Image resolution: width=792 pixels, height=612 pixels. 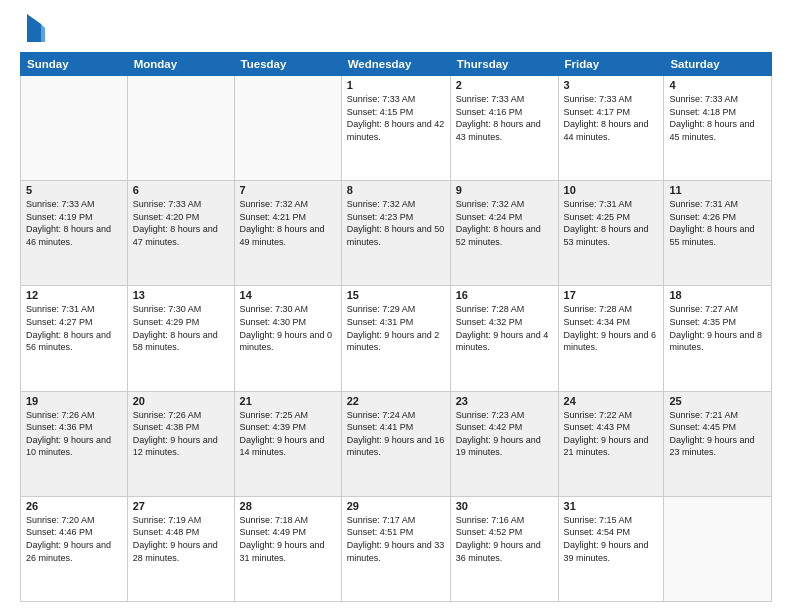 I want to click on day-number: 30, so click(x=504, y=506).